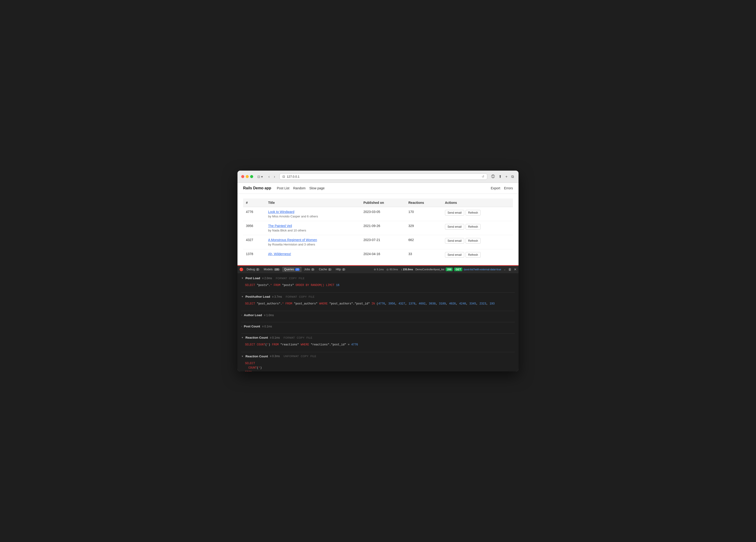  I want to click on query-header: ▼ Post Load ≡ 2.0ms FORMAT COPY FILE, so click(378, 278).